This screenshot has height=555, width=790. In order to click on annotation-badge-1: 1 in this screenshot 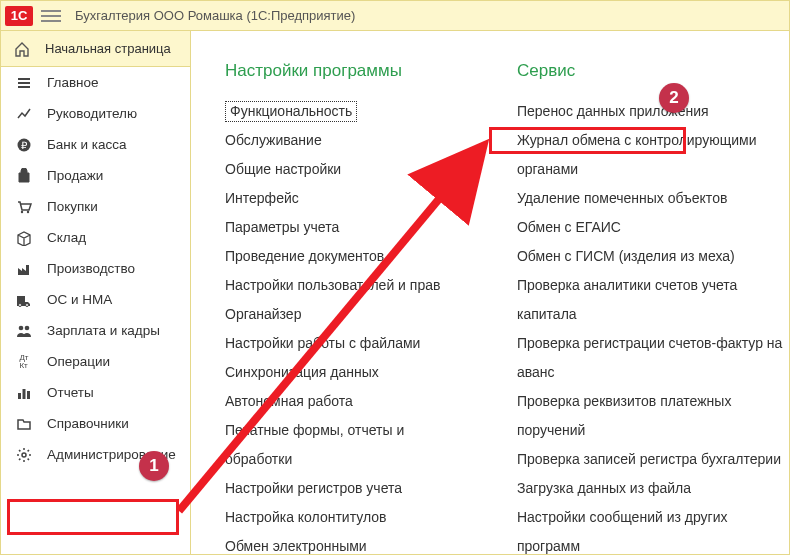, I will do `click(154, 466)`.